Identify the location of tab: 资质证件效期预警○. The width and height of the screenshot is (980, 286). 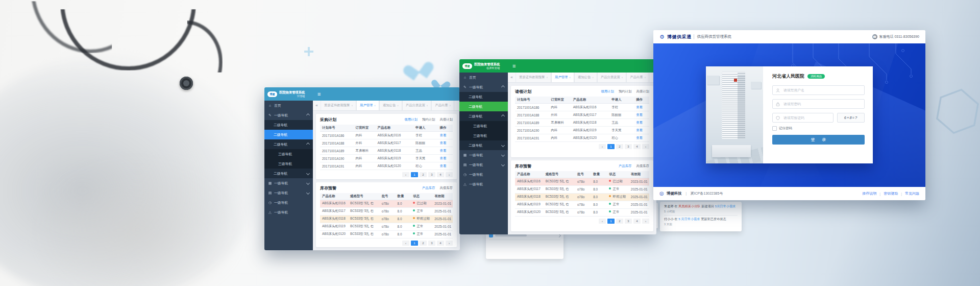
(338, 105).